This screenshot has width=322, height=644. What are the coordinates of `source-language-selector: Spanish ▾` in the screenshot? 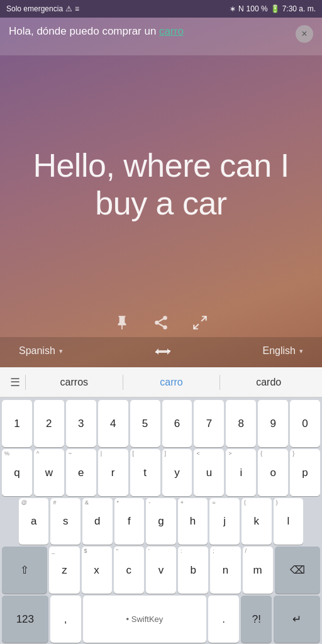 It's located at (41, 351).